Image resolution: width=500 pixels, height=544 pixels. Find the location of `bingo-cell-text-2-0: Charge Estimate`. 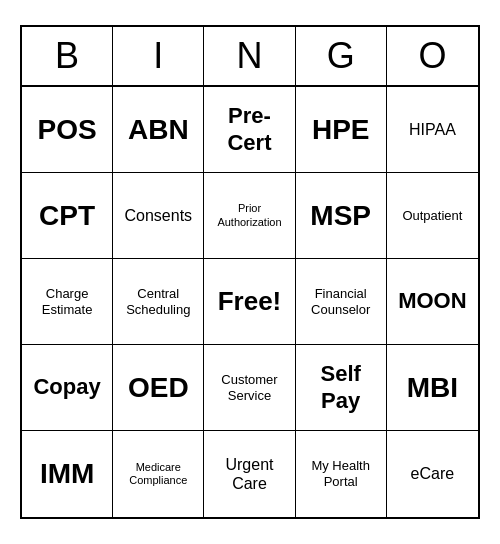

bingo-cell-text-2-0: Charge Estimate is located at coordinates (67, 302).